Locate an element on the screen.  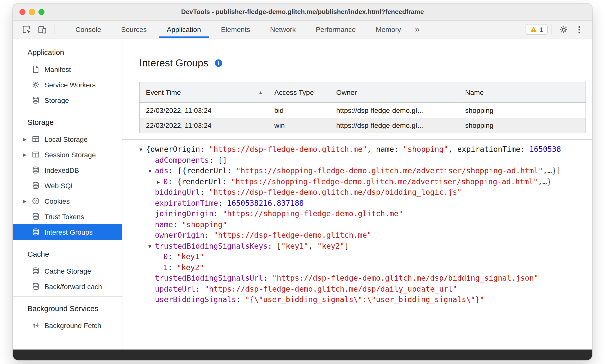
interest-groups-table: Event Time▲Access TypeOwnerName 22/03/20… is located at coordinates (363, 108).